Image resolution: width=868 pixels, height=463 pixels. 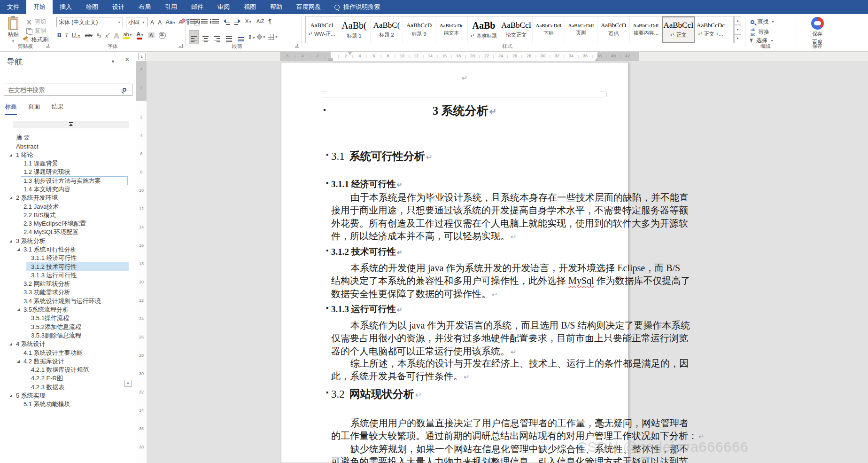 What do you see at coordinates (39, 7) in the screenshot?
I see `ribbon-tab: 开始` at bounding box center [39, 7].